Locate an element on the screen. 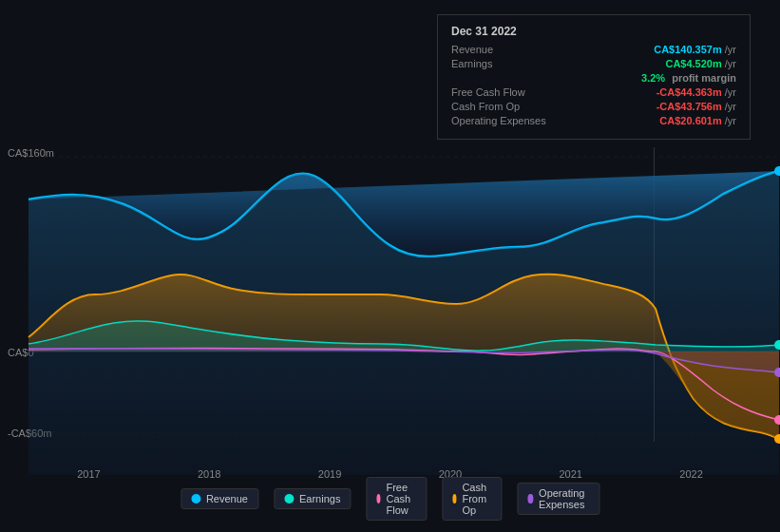 The width and height of the screenshot is (780, 532). legend-label-revenue: Revenue is located at coordinates (227, 499).